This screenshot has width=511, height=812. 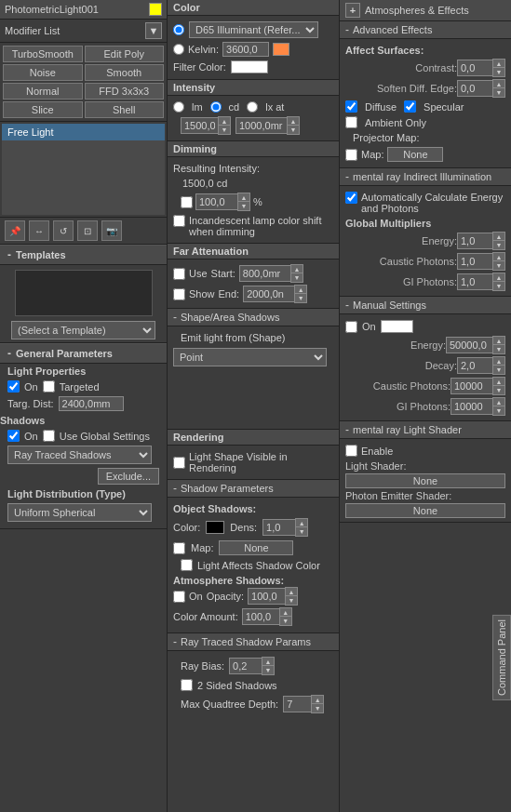 What do you see at coordinates (186, 203) in the screenshot?
I see `dim-check` at bounding box center [186, 203].